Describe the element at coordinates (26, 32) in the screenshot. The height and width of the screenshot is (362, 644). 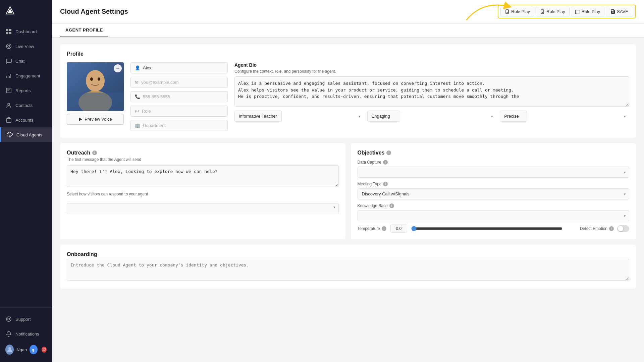
I see `sidebar-label-dashboard: Dashboard` at that location.